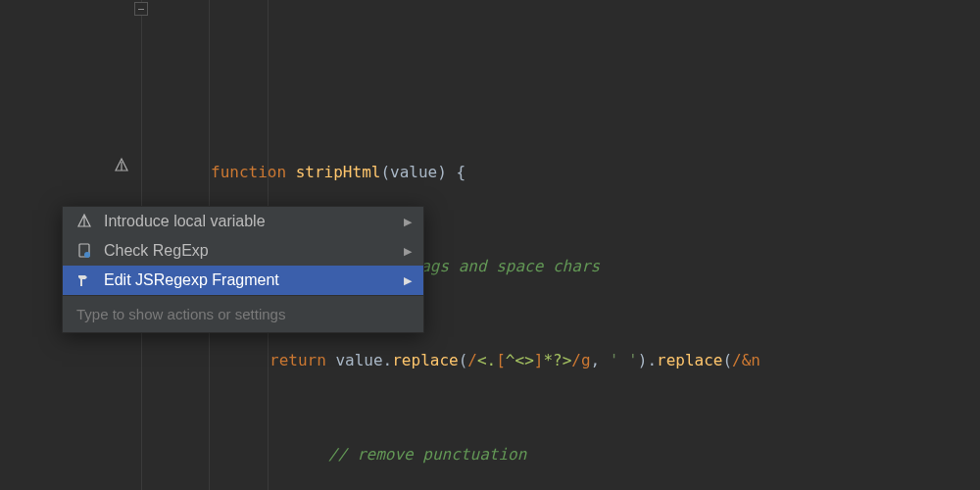 The width and height of the screenshot is (980, 490). I want to click on intention-actions-popup: Introduce local variable ▶ Check RegExp …, so click(243, 270).